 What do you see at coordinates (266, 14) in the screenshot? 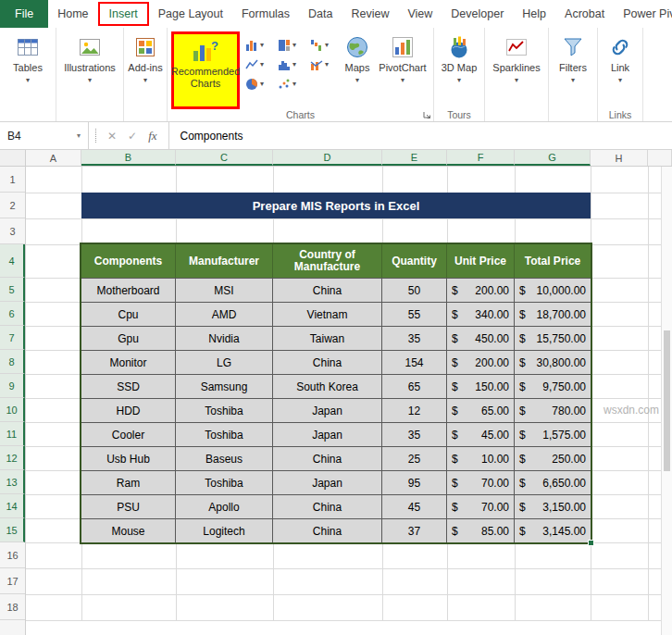
I see `menu-tab-formulas: Formulas` at bounding box center [266, 14].